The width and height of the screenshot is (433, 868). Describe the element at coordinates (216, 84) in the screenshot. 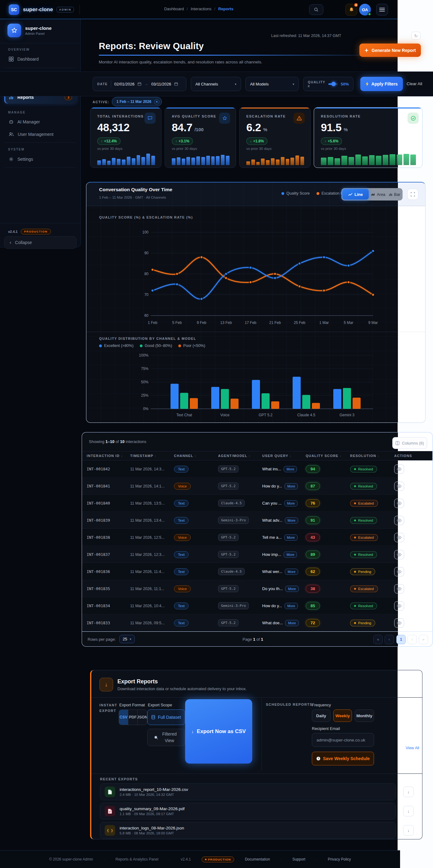

I see `channels-select: All Channels ▾` at that location.